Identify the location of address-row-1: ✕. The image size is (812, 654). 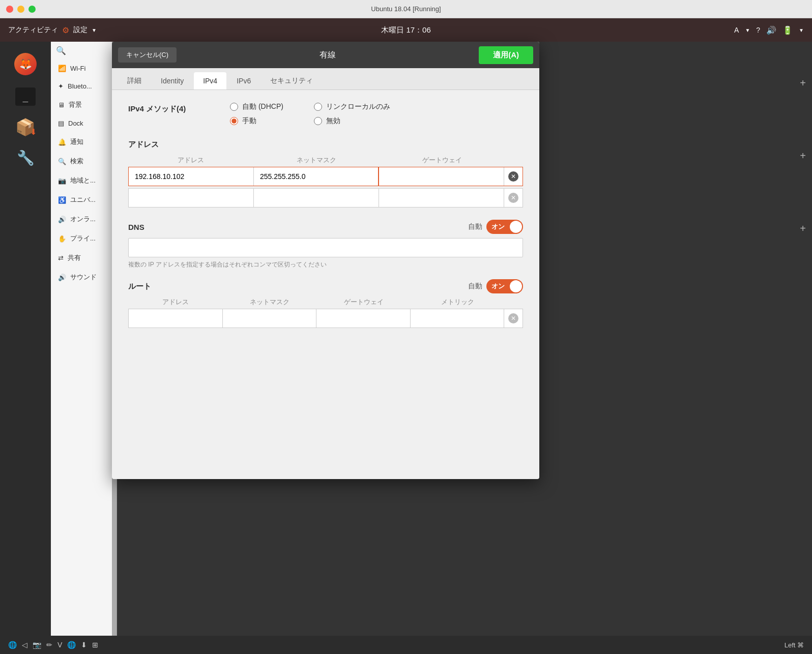
(326, 176).